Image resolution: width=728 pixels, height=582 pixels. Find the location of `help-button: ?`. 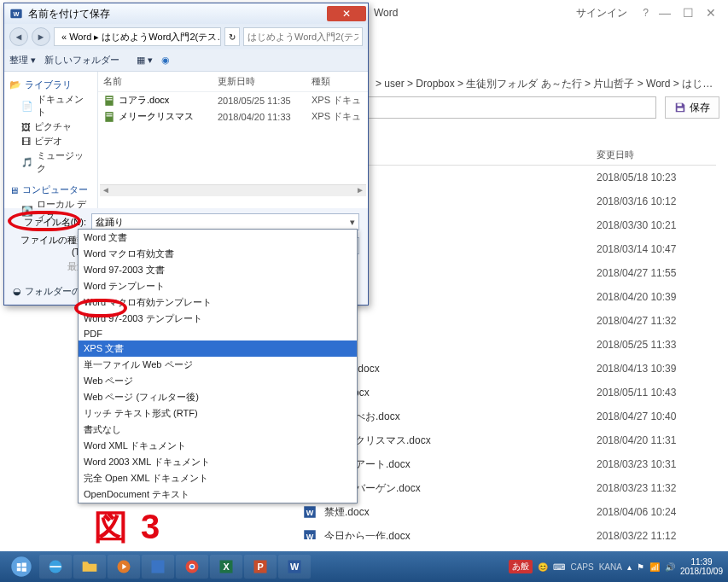

help-button: ? is located at coordinates (645, 13).